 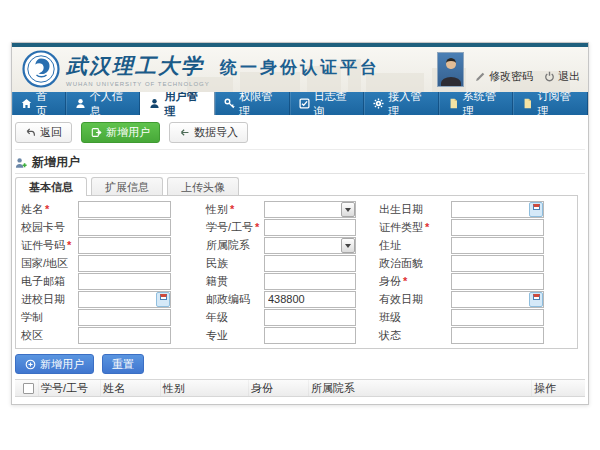 What do you see at coordinates (292, 246) in the screenshot?
I see `form-field-department: 所属院系` at bounding box center [292, 246].